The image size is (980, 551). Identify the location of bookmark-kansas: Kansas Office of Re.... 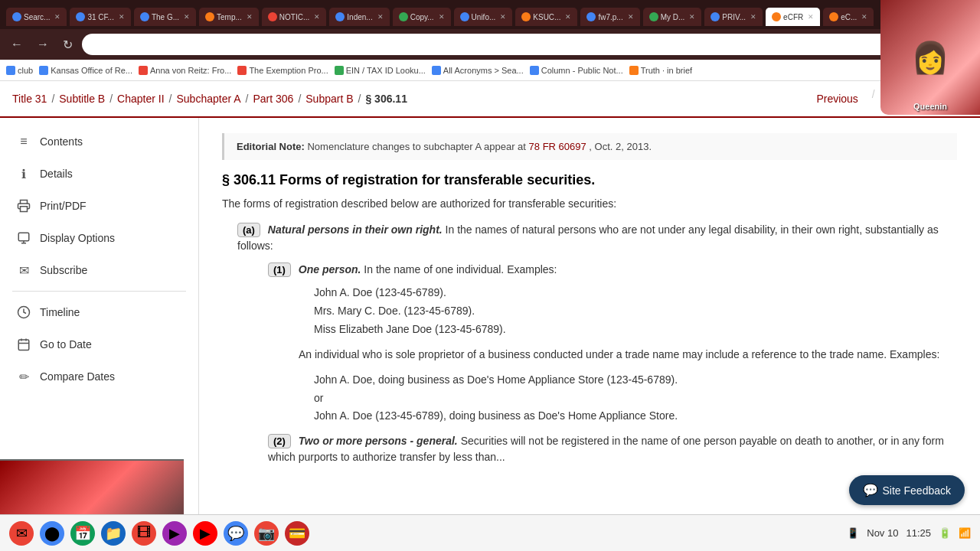
(86, 70).